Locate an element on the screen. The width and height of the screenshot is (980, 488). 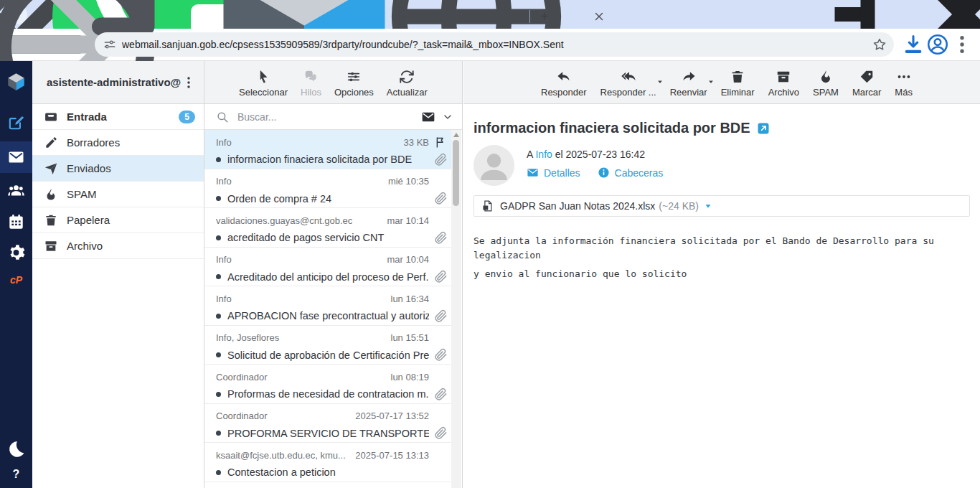
message-row: Info, Josefloreslun 15:51Solicitud de ap… is located at coordinates (329, 346).